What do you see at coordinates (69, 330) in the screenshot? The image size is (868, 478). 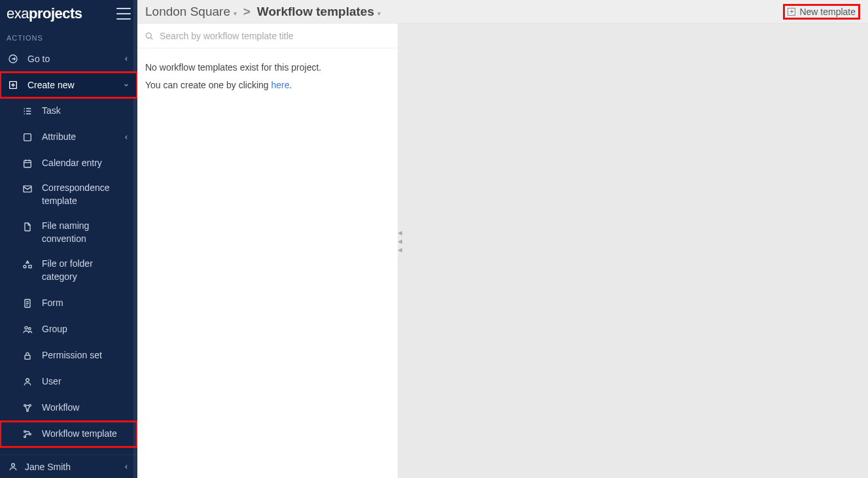 I see `subnav-group: Group` at bounding box center [69, 330].